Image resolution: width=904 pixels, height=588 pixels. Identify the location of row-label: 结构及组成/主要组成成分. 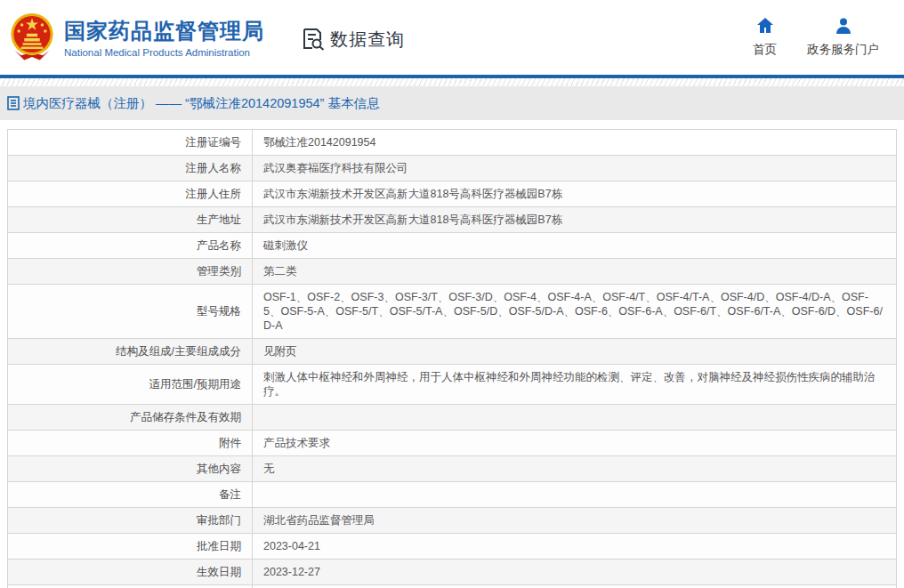
(130, 352).